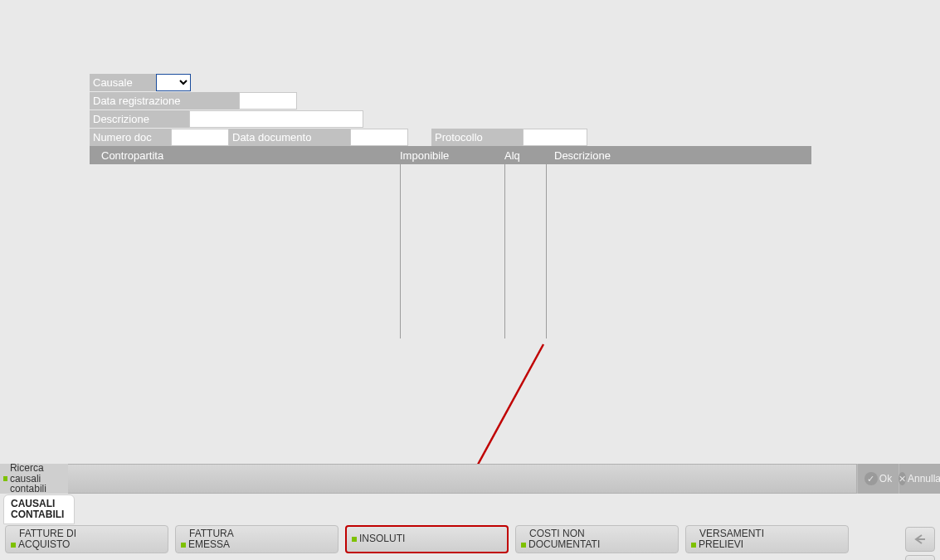  Describe the element at coordinates (878, 479) in the screenshot. I see `ok-button: ✓ Ok` at that location.